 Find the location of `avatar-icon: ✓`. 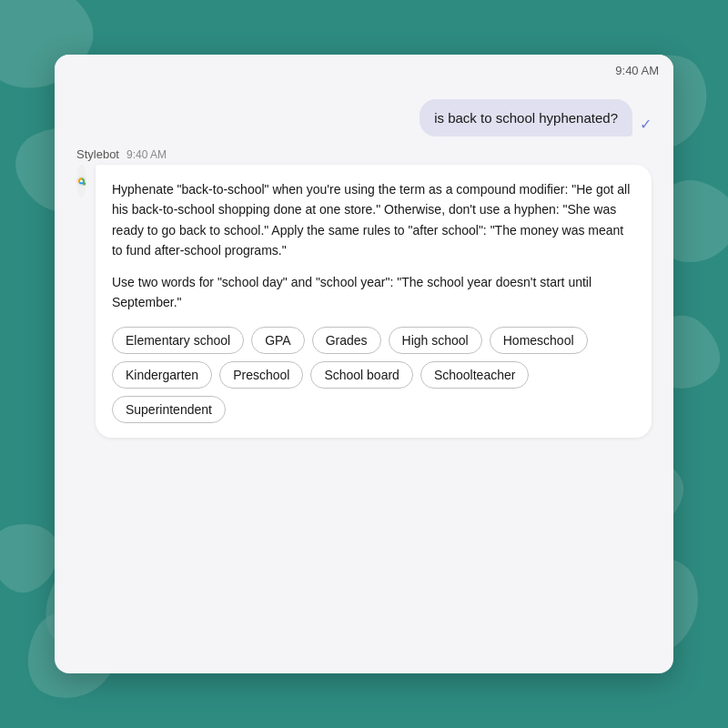

avatar-icon: ✓ is located at coordinates (82, 181).